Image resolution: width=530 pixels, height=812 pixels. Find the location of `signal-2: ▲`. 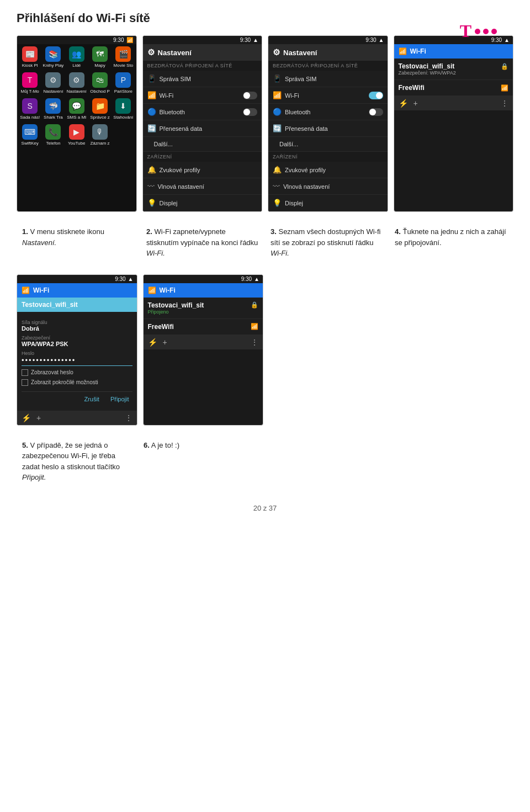

signal-2: ▲ is located at coordinates (256, 40).